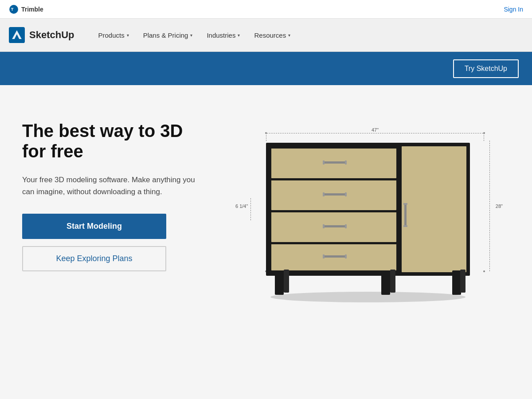 This screenshot has width=532, height=399. I want to click on chevron-down-icon-plans: ▾, so click(192, 35).